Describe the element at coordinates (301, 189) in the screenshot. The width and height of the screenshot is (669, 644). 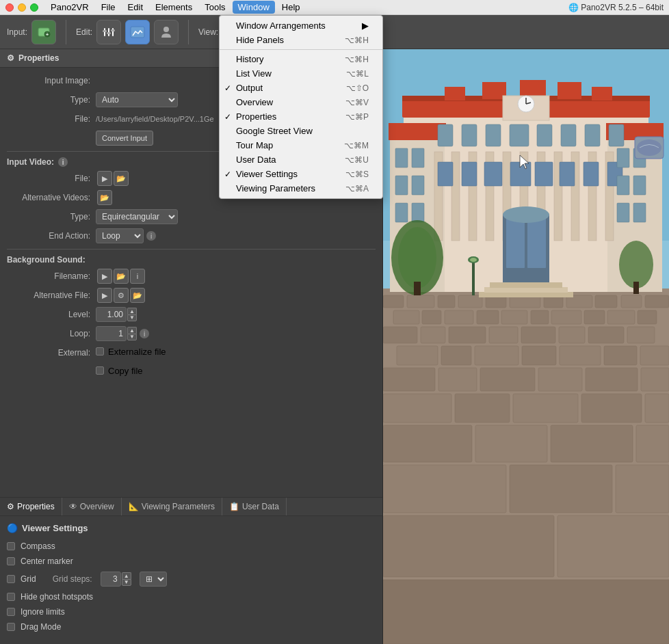
I see `menu-viewing-parameters: Viewing Parameters ⌥⌘A` at that location.